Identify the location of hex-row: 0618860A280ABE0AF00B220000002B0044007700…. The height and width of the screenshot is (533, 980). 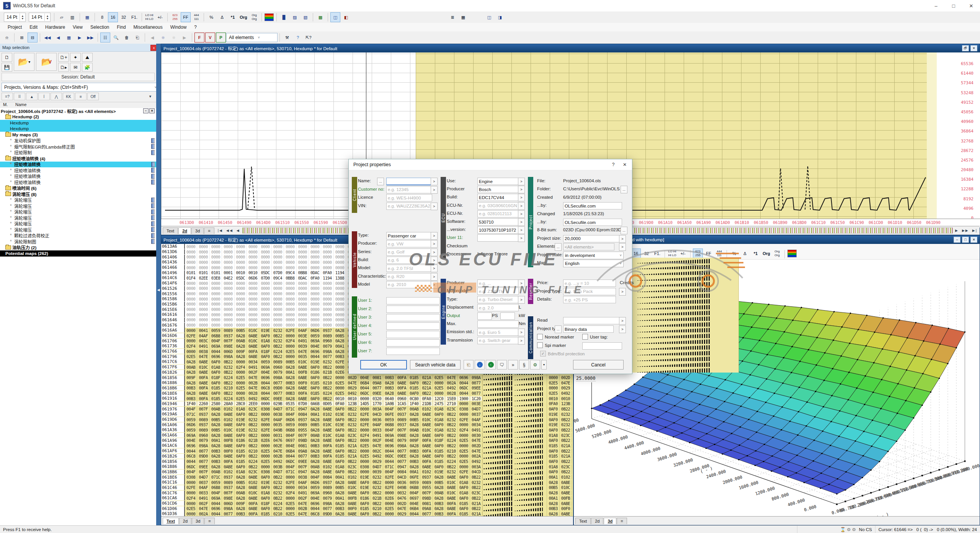
(367, 383).